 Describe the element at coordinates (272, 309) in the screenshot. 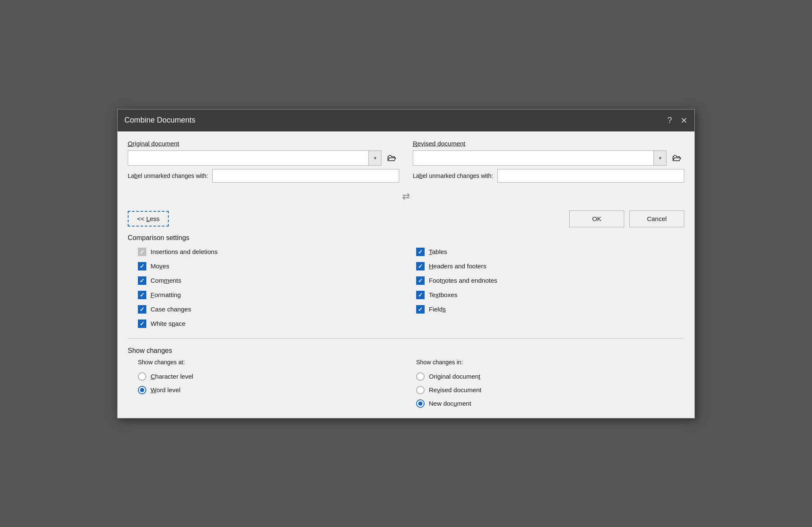

I see `checkbox-case: Case changes` at that location.